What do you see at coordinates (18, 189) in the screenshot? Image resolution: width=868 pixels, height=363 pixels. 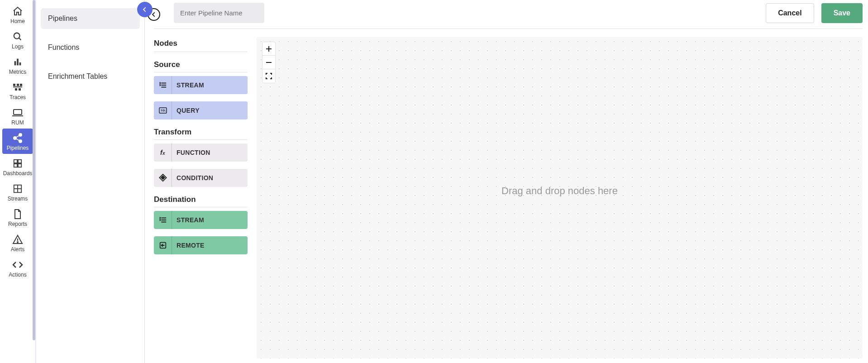 I see `table-icon` at bounding box center [18, 189].